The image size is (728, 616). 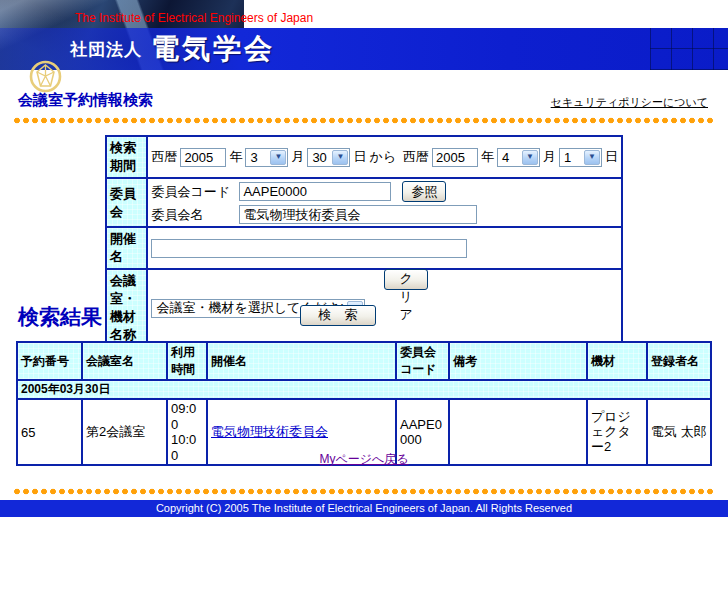 I want to click on results-header-row: 予約番号 会議室名 利用時間 開催名 委員会コード 備考 機材 登録者名, so click(x=364, y=361).